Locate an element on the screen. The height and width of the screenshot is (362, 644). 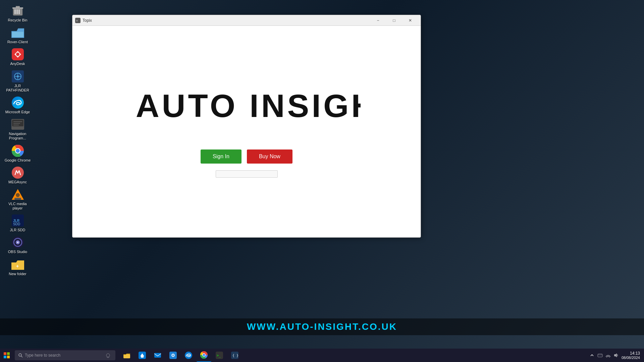
taskbar-app-mail is located at coordinates (158, 355).